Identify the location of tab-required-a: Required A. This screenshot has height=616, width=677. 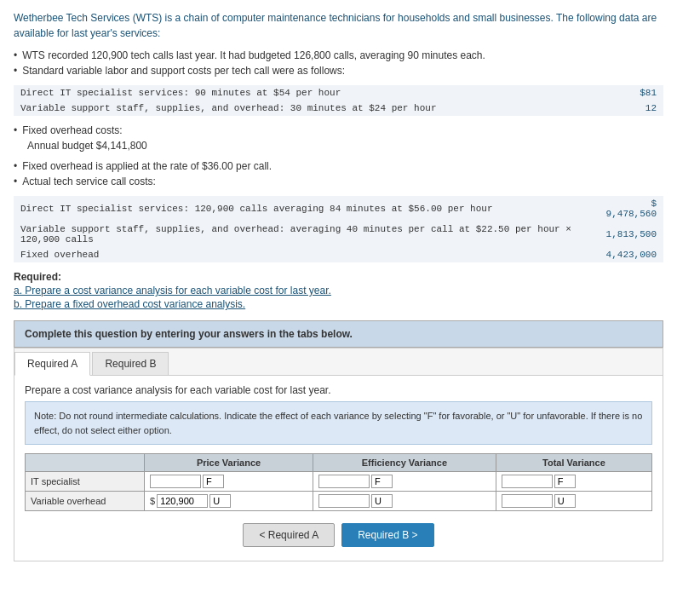
(53, 364).